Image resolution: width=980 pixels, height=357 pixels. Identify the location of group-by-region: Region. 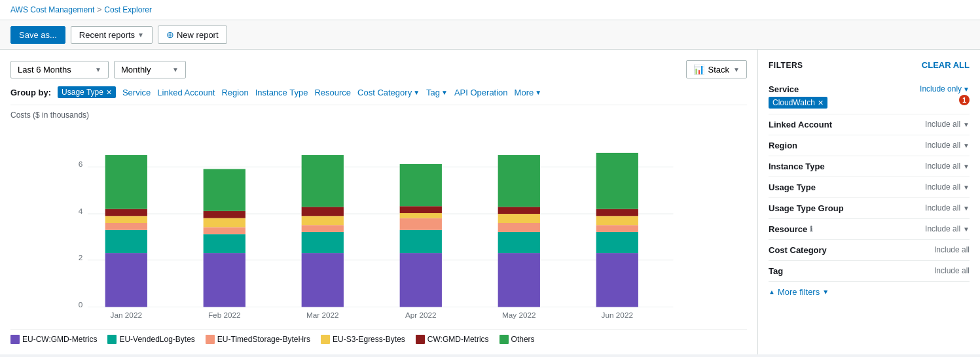
(234, 93).